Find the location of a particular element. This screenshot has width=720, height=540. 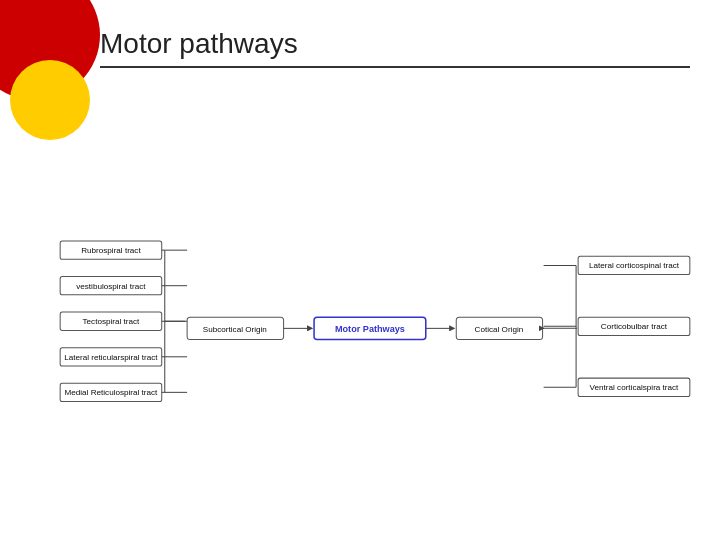

deco-yellow-circle is located at coordinates (50, 100).